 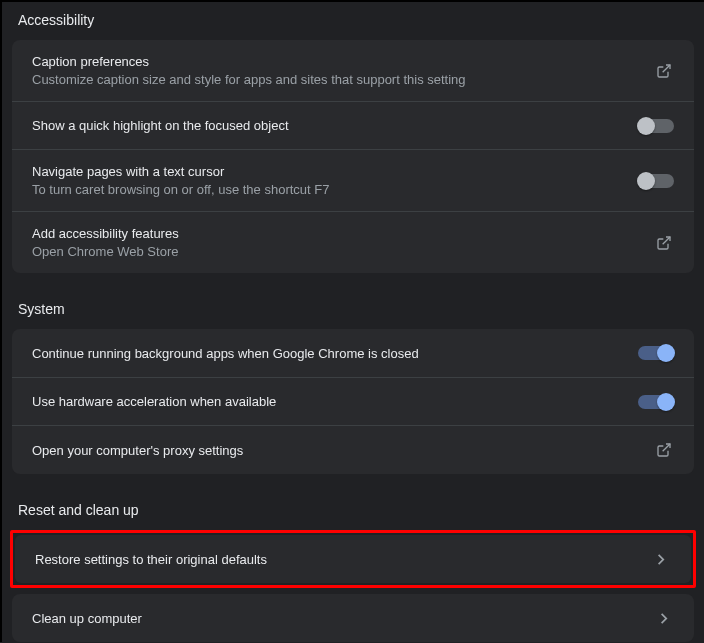 I want to click on row-title: Continue running background apps when Go…, so click(x=226, y=354).